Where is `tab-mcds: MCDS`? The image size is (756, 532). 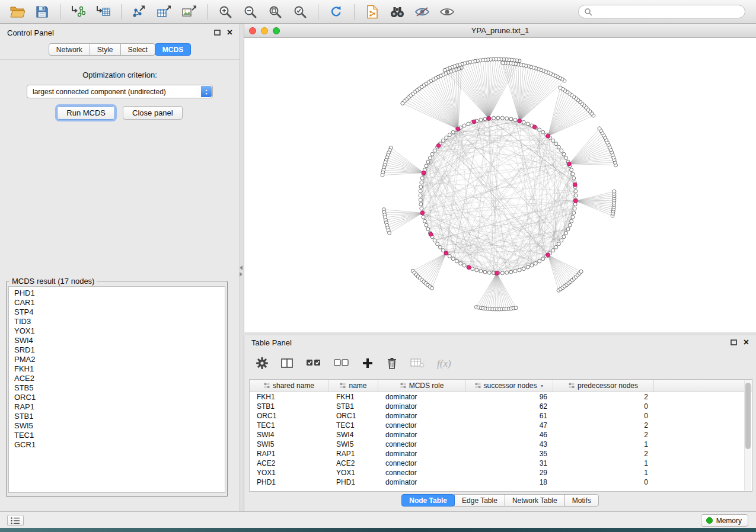
tab-mcds: MCDS is located at coordinates (173, 50).